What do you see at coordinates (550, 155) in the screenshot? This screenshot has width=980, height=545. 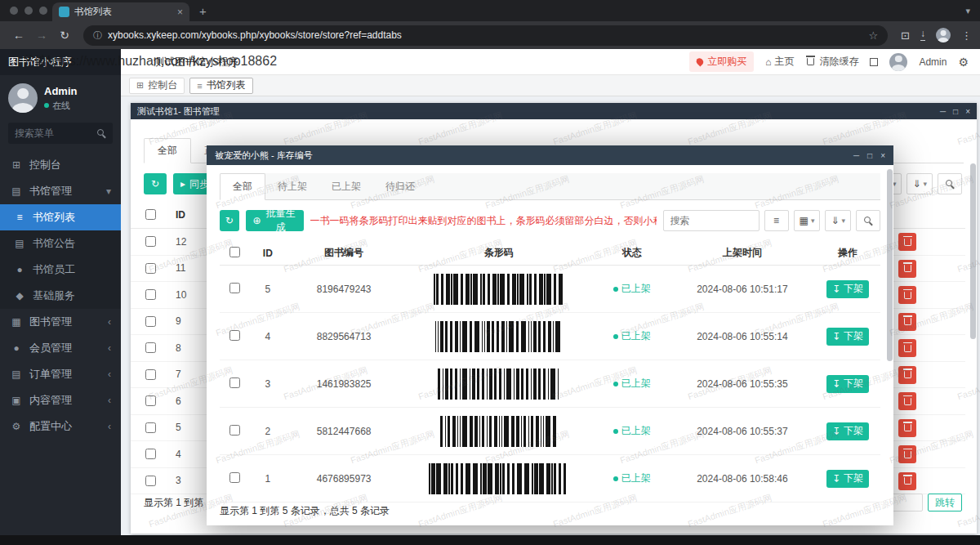 I see `modal-titlebar: 被宠爱的小熊 - 库存编号 ─ □ ×` at bounding box center [550, 155].